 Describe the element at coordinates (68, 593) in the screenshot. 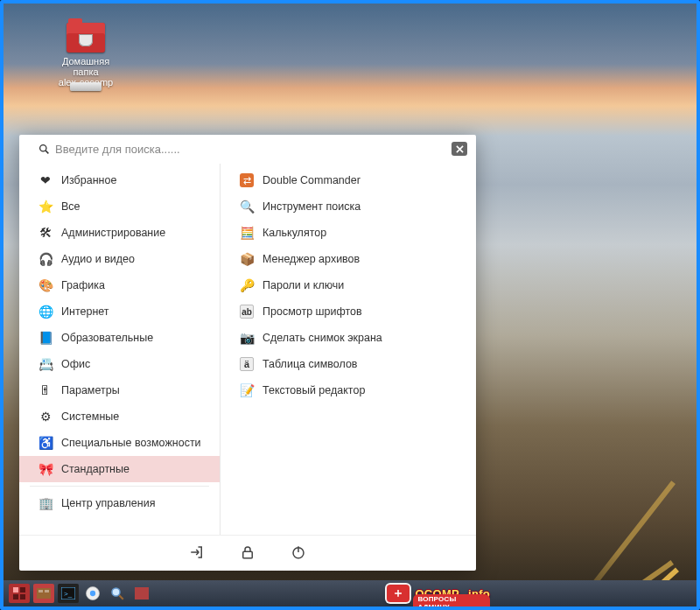

I see `terminal-icon: >_` at that location.